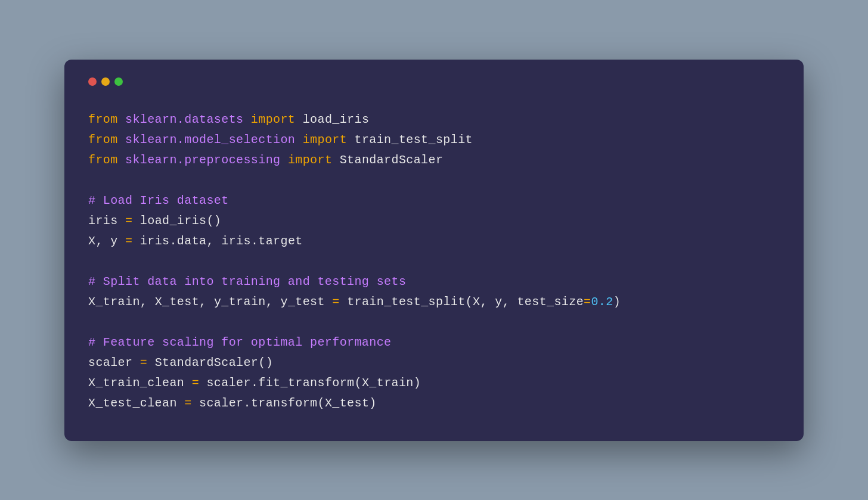 The image size is (868, 500). What do you see at coordinates (434, 140) in the screenshot?
I see `code-line-import2: from sklearn.model_selection import trai…` at bounding box center [434, 140].